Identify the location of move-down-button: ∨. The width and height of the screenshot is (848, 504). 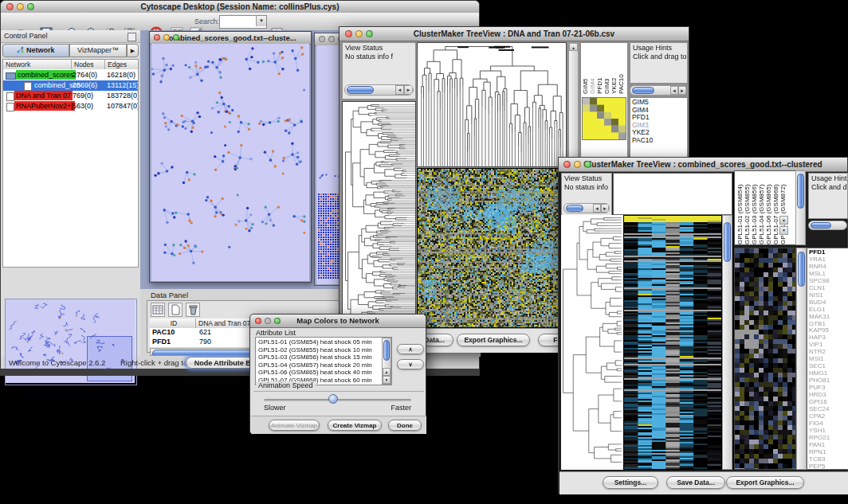
(410, 365).